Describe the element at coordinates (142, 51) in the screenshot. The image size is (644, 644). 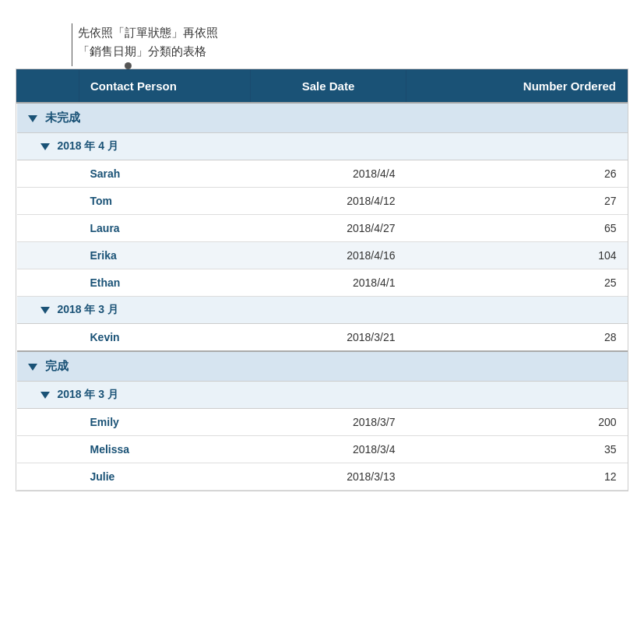
I see `annotation-line2: 「銷售日期」分類的表格` at that location.